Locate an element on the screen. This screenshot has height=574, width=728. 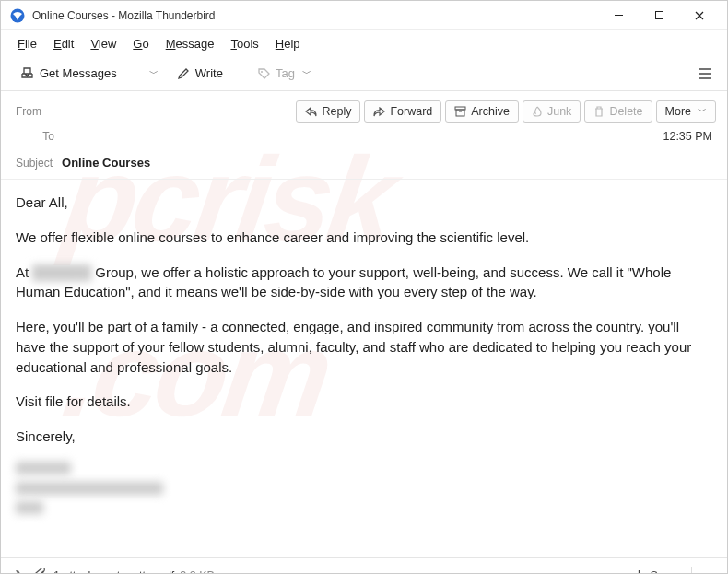
forward-icon is located at coordinates (380, 112).